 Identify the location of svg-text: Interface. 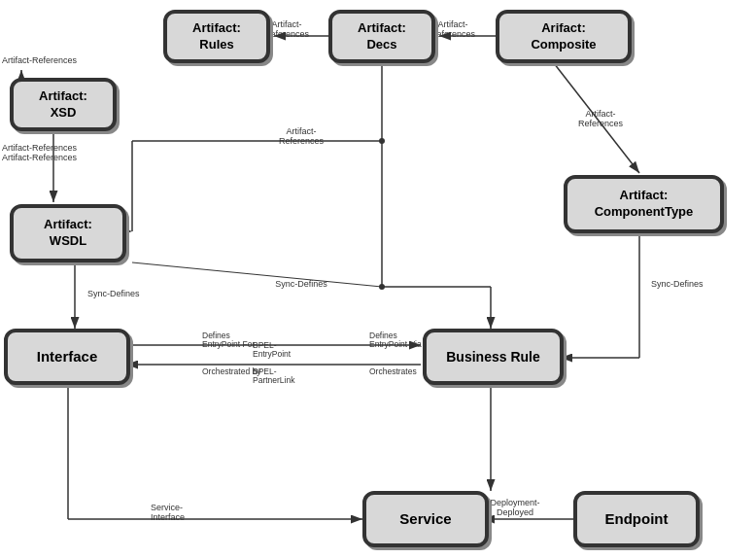
(167, 517).